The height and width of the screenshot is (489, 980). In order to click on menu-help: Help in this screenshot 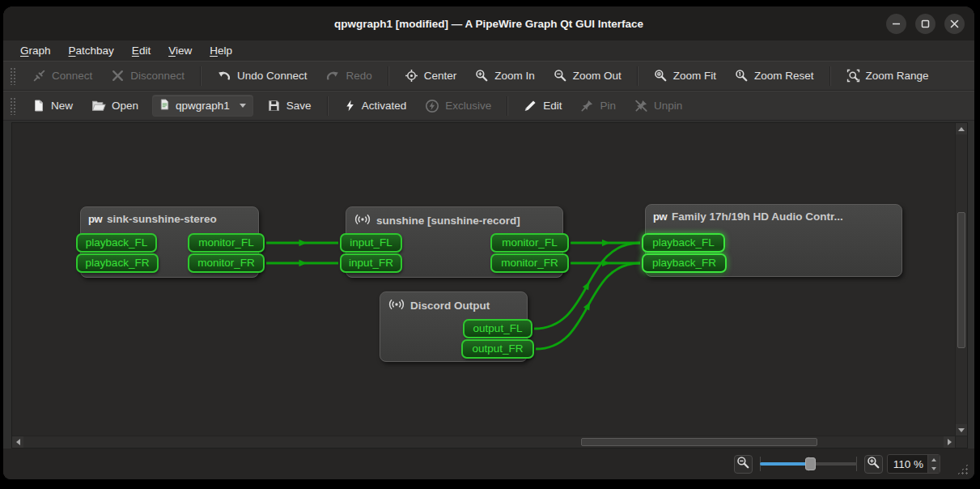, I will do `click(221, 50)`.